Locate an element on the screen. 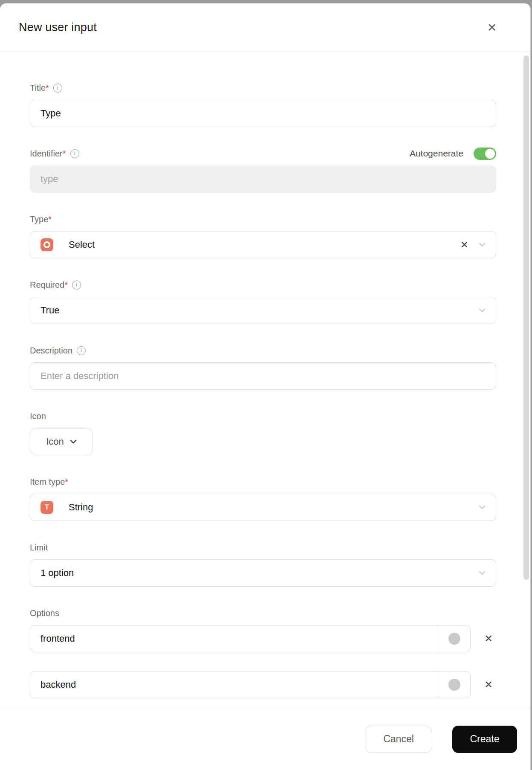  required-label: Required* is located at coordinates (49, 285).